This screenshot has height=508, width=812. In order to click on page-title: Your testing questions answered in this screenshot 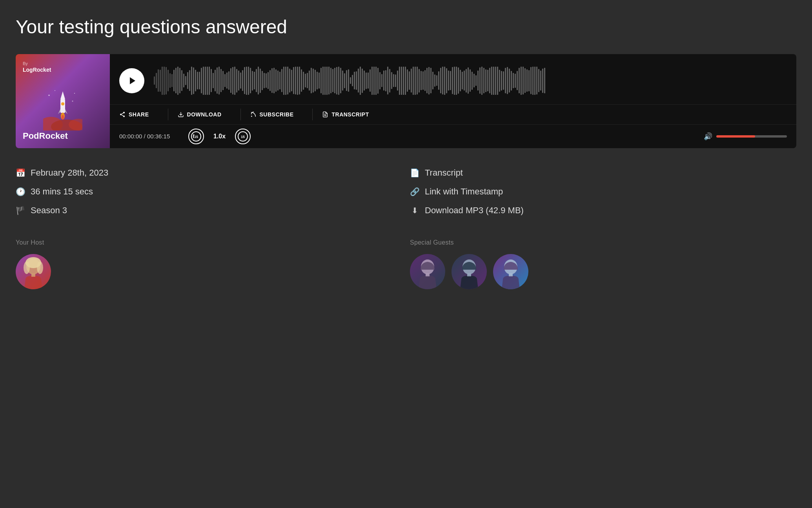, I will do `click(406, 27)`.